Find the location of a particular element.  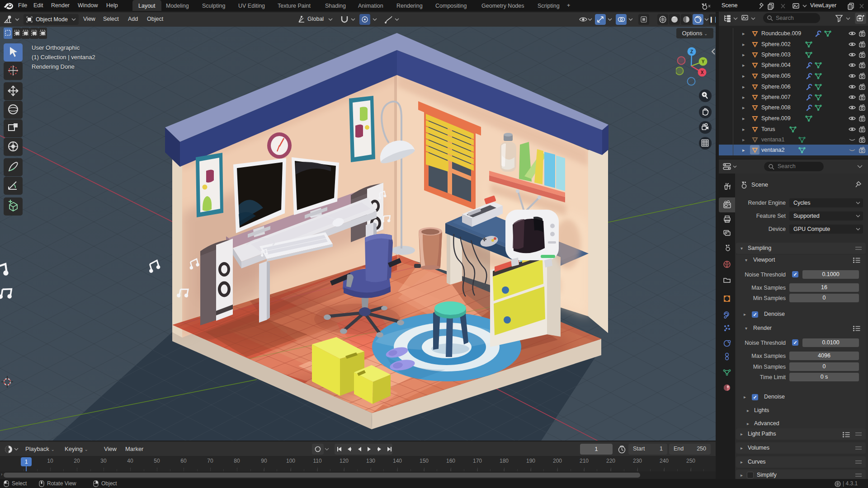

svg-text: Z is located at coordinates (692, 52).